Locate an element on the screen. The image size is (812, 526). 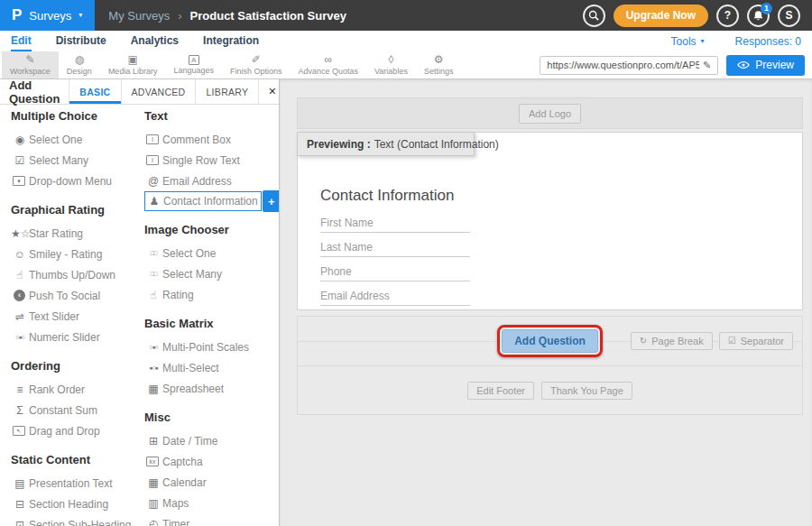
toolbar-item: ∞ Advance Quotas is located at coordinates (328, 65).